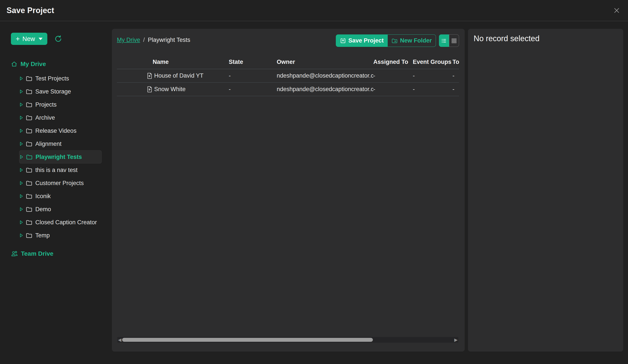 The image size is (628, 364). I want to click on scroll-right-arrow-icon: ▶, so click(456, 340).